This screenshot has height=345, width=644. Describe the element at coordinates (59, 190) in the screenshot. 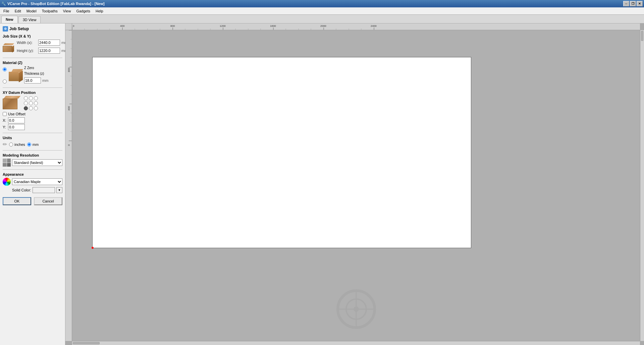

I see `color-swatch-button: ▼` at that location.